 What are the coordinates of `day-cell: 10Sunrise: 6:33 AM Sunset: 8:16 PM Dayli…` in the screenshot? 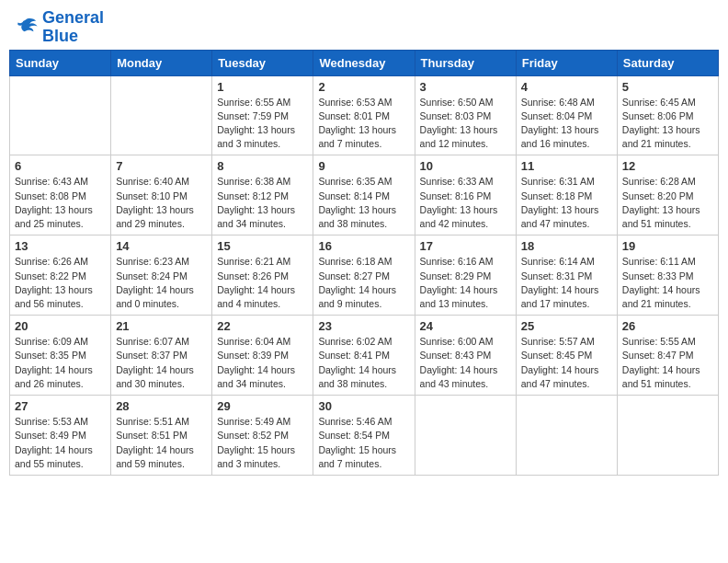 It's located at (465, 195).